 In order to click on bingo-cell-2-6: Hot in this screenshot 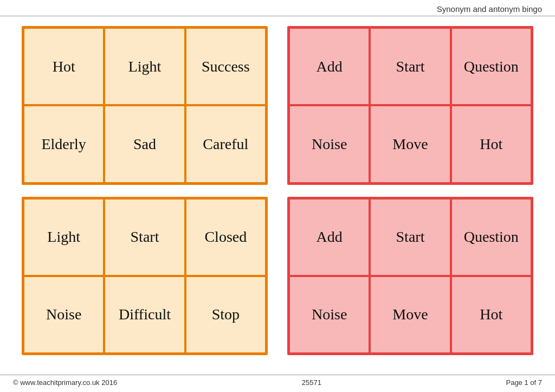, I will do `click(491, 144)`.